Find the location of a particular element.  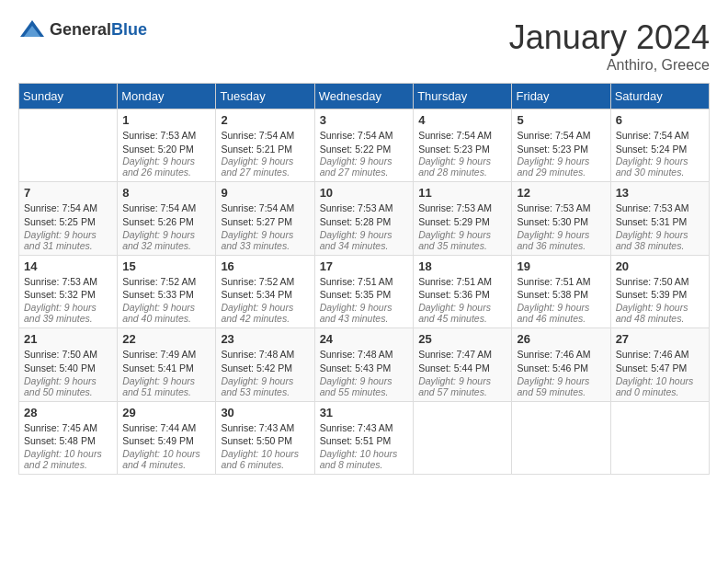

sun-info: Sunrise: 7:48 AM is located at coordinates (364, 355).